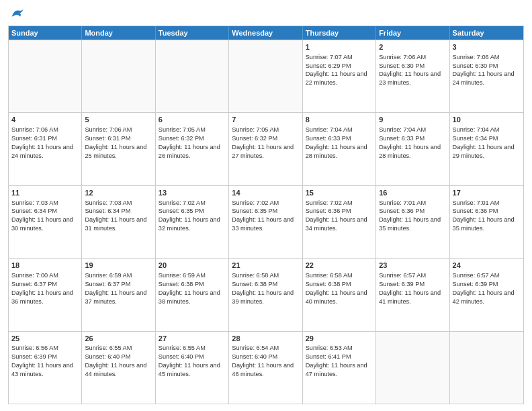 The height and width of the screenshot is (411, 532). Describe the element at coordinates (339, 266) in the screenshot. I see `day-number: 22` at that location.